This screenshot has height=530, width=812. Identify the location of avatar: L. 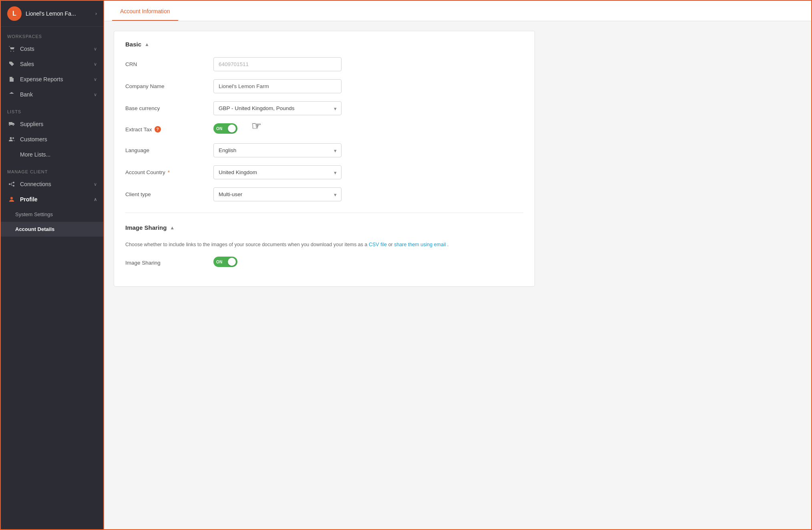
(14, 14).